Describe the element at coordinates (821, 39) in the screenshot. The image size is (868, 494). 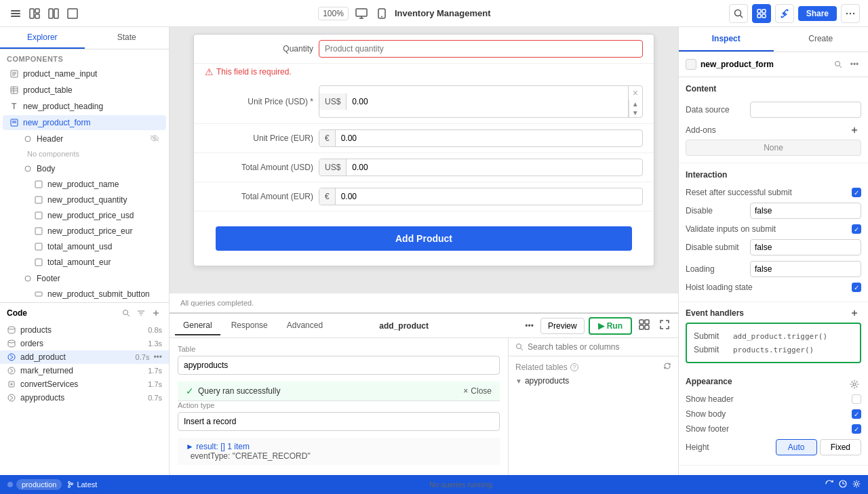
I see `right-tab-create: Create` at that location.